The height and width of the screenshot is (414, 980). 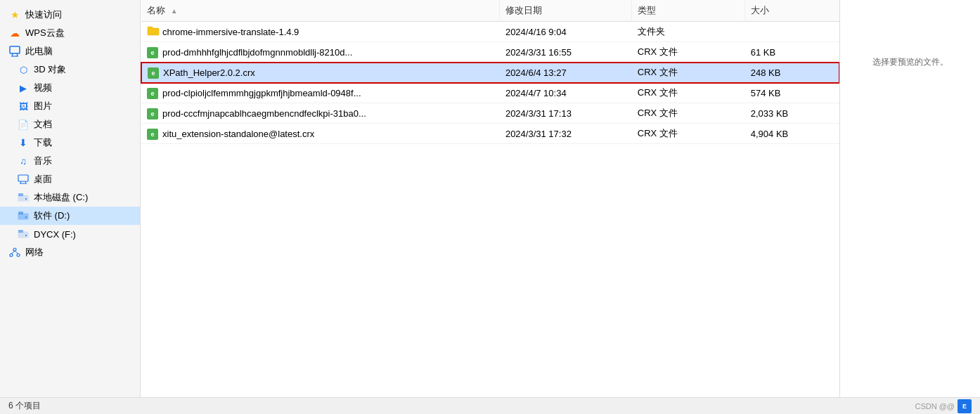 I want to click on file-name-cell: chrome-immersive-translate-1.4.9, so click(x=321, y=32).